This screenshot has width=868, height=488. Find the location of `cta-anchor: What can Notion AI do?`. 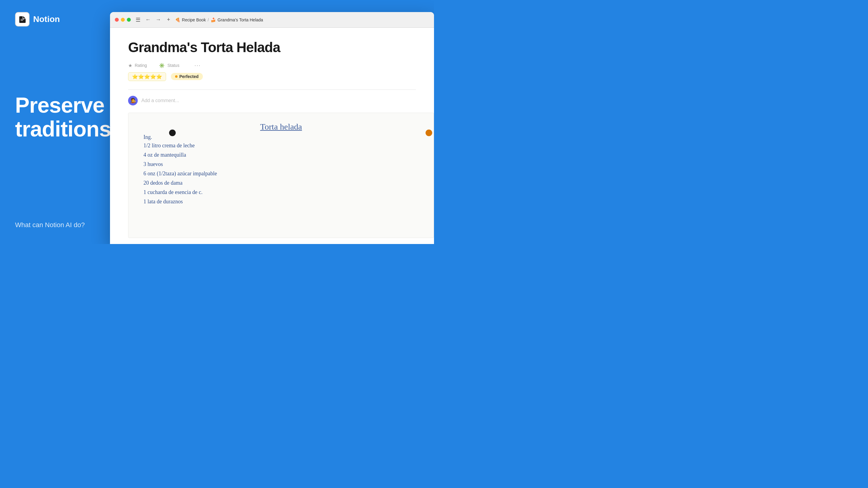

cta-anchor: What can Notion AI do? is located at coordinates (50, 225).